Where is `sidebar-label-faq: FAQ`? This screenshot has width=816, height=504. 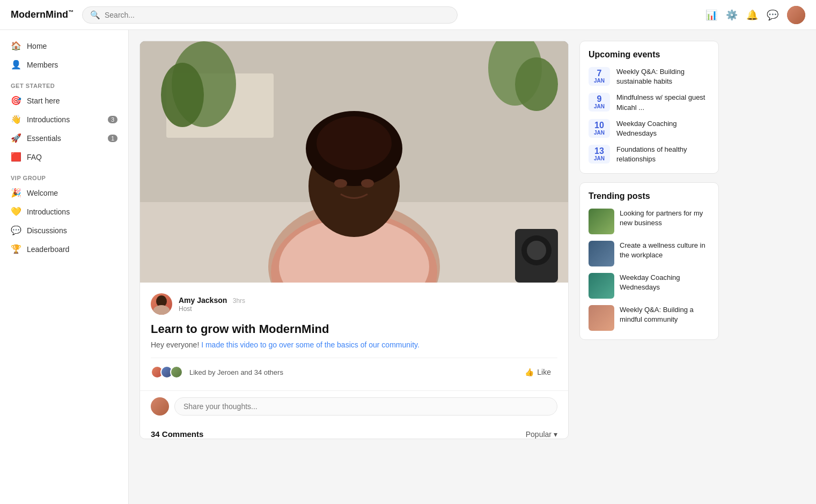
sidebar-label-faq: FAQ is located at coordinates (34, 157).